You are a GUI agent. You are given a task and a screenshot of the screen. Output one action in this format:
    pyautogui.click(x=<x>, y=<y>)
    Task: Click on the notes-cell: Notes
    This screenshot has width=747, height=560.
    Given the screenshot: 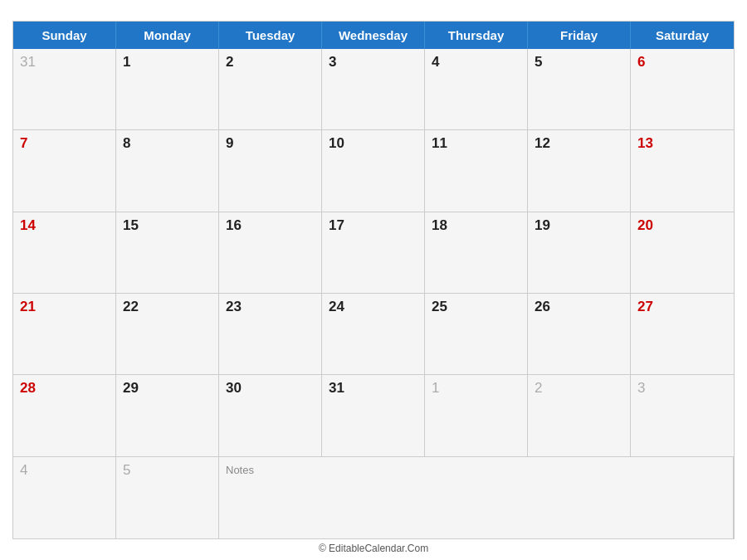 What is the action you would take?
    pyautogui.click(x=476, y=498)
    